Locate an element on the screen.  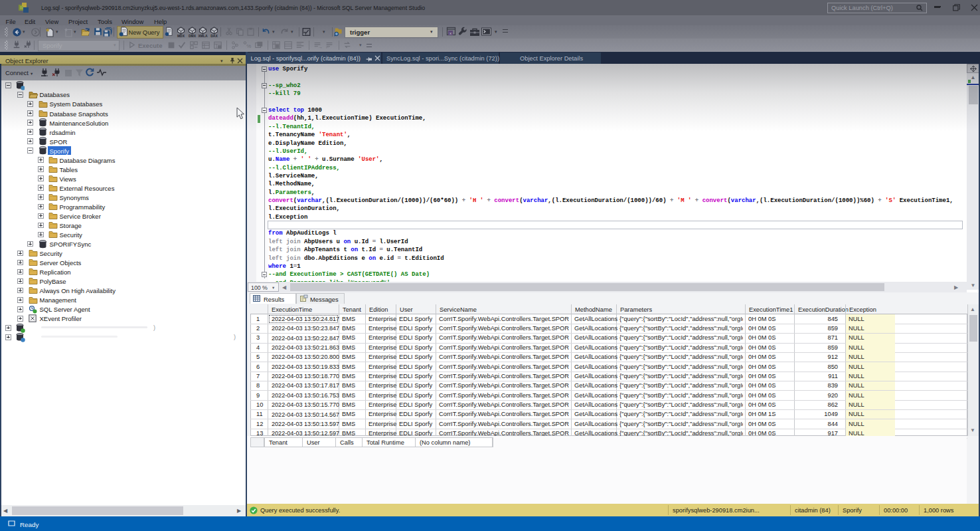
svg-text: DMX is located at coordinates (193, 36).